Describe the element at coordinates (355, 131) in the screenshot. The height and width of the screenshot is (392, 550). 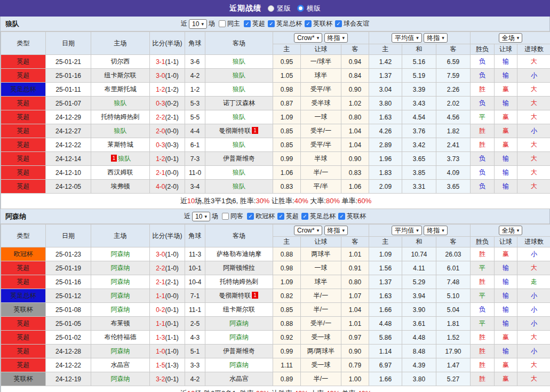
I see `odds-value: 1.04` at that location.